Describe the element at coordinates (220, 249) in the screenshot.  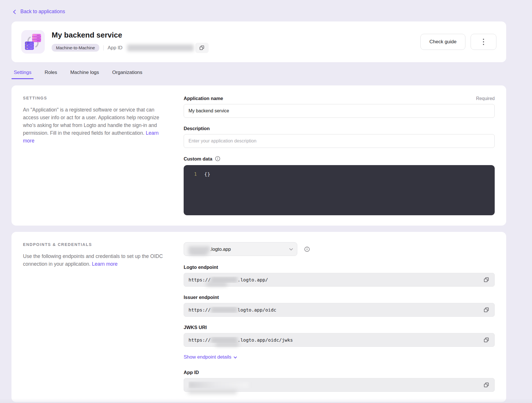
I see `domain-suffix: .logto.app` at that location.